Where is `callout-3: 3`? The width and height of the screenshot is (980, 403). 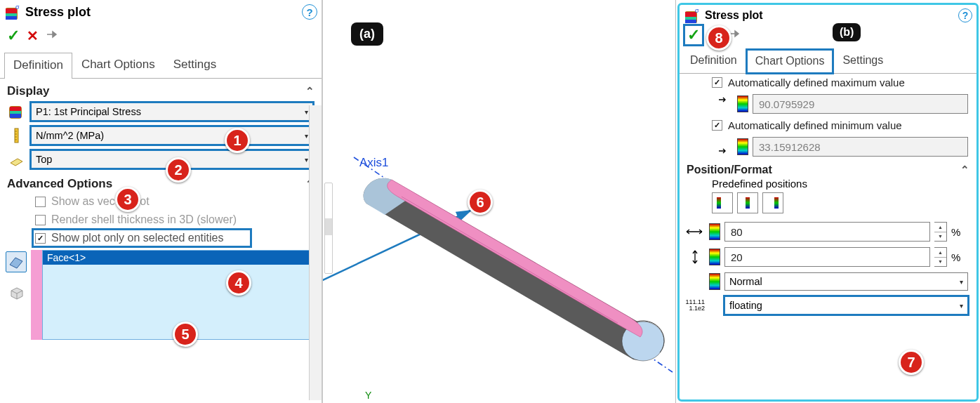
callout-3: 3 is located at coordinates (128, 199).